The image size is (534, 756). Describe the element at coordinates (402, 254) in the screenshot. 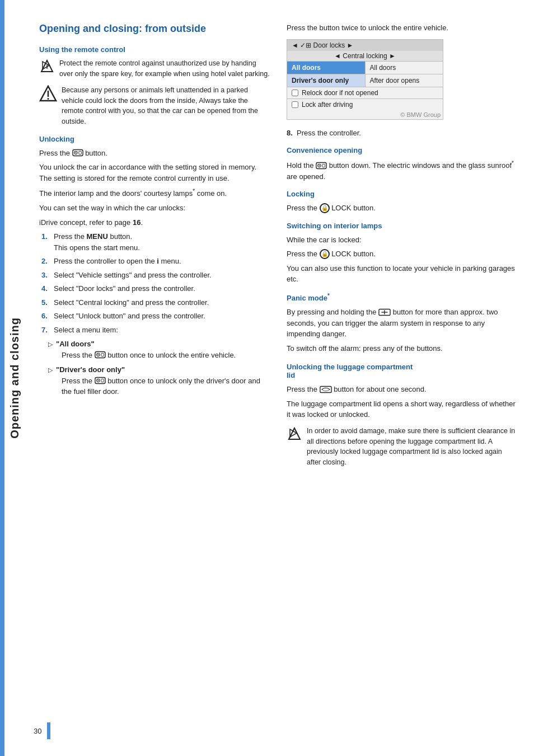

I see `interior-p2: Press the 🔒 LOCK button.` at that location.